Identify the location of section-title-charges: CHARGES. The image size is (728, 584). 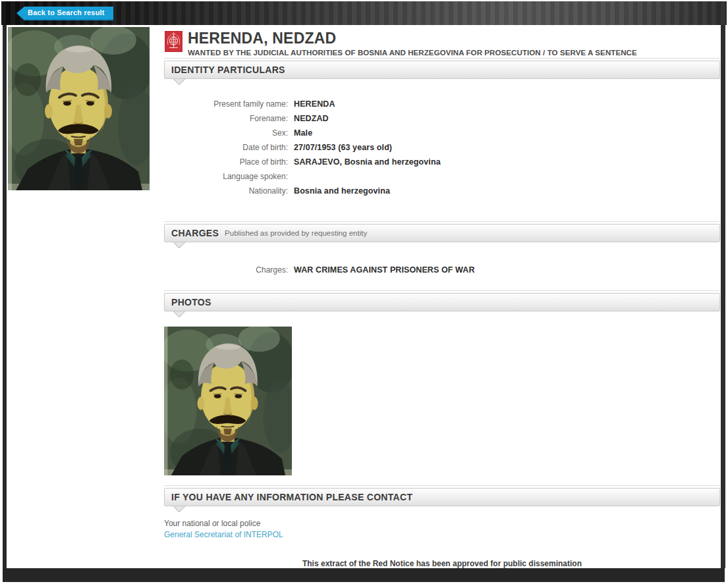
(195, 233).